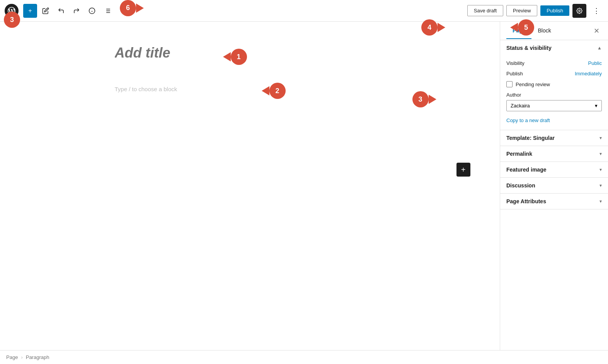  What do you see at coordinates (554, 48) in the screenshot?
I see `panel-status-visibility-header: Status & visibility ▲` at bounding box center [554, 48].